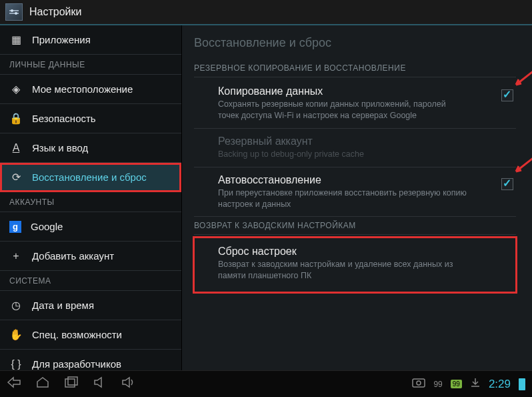 The image size is (532, 397). What do you see at coordinates (355, 265) in the screenshot?
I see `setting-factory-reset: Сброс настроек Возврат к заводским настр…` at bounding box center [355, 265].